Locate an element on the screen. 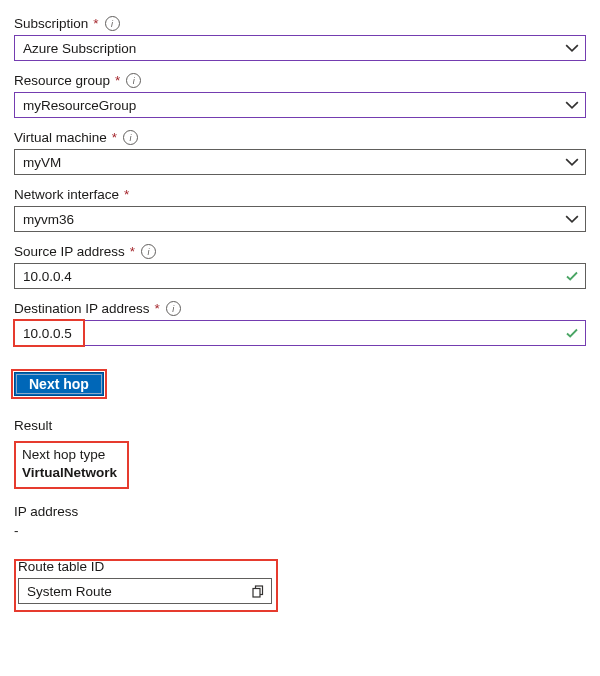 The height and width of the screenshot is (676, 600). vm-label: Virtual machine is located at coordinates (60, 138).